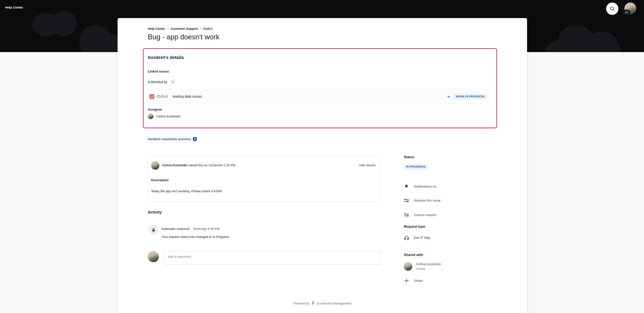 The width and height of the screenshot is (644, 313). What do you see at coordinates (173, 82) in the screenshot?
I see `relation-count-badge: 1` at bounding box center [173, 82].